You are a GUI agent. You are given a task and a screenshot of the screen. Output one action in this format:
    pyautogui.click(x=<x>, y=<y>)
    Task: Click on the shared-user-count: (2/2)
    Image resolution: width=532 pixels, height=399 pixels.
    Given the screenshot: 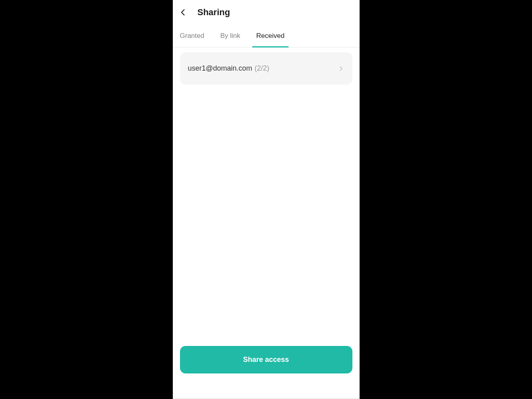 What is the action you would take?
    pyautogui.click(x=262, y=69)
    